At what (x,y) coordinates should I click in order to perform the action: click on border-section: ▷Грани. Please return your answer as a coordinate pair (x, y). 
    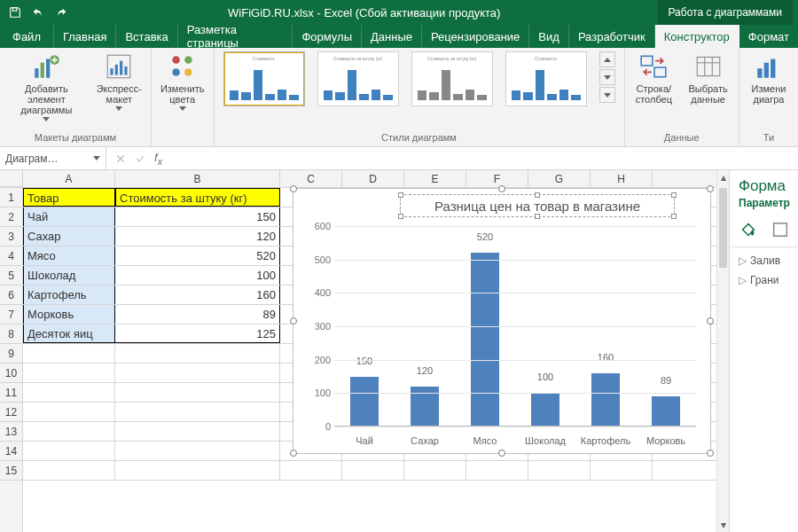
    Looking at the image, I should click on (768, 280).